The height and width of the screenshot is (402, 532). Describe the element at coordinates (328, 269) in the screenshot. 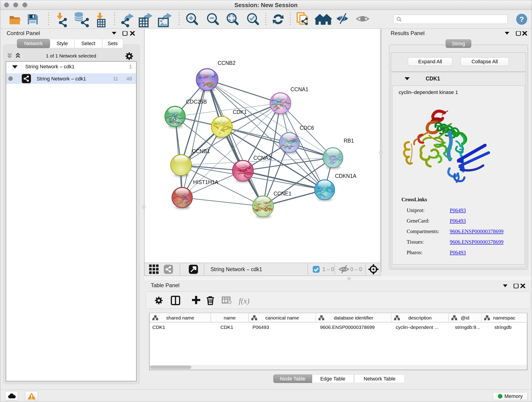

I see `svg-text: 1 – 0` at that location.